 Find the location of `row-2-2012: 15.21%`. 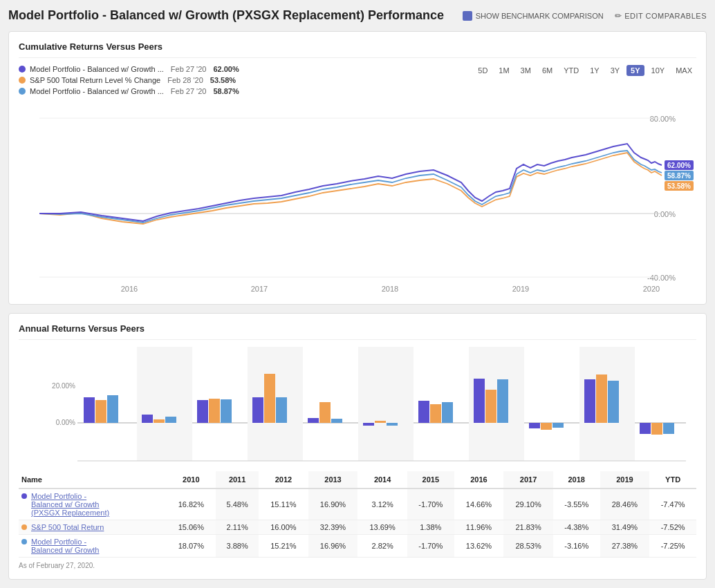

row-2-2012: 15.21% is located at coordinates (284, 546).